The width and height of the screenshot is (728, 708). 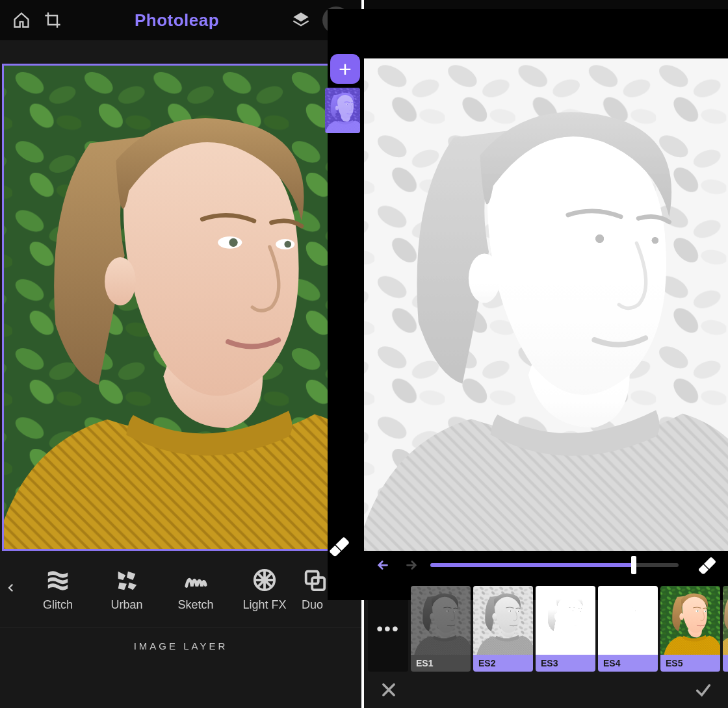 I want to click on compare-icon, so click(x=385, y=18).